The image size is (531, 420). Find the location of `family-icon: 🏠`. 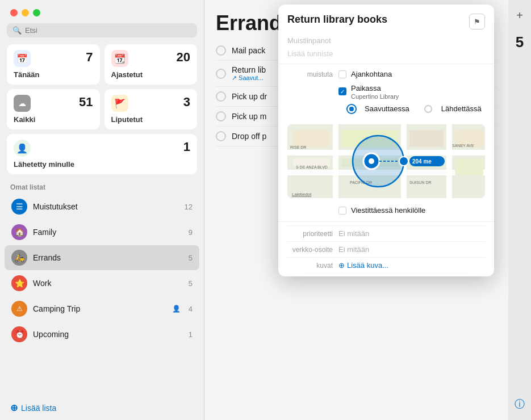

family-icon: 🏠 is located at coordinates (19, 232).